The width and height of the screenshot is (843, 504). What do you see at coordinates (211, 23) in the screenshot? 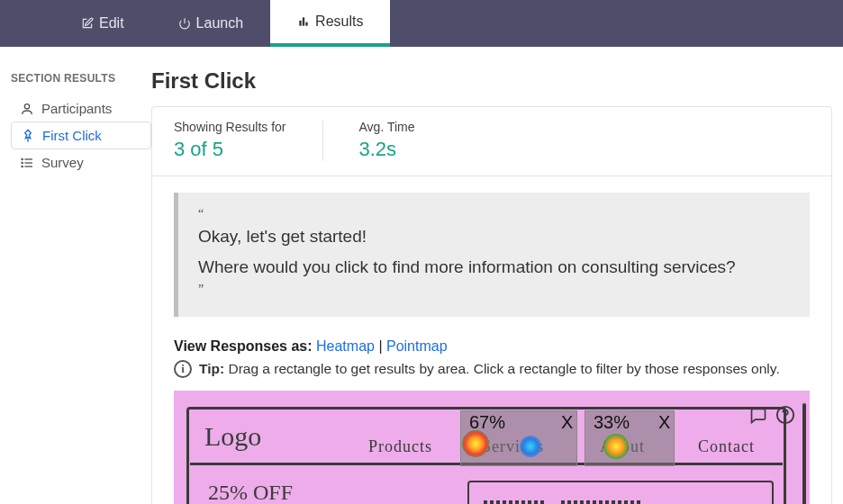
I see `tab-launch: Launch` at bounding box center [211, 23].